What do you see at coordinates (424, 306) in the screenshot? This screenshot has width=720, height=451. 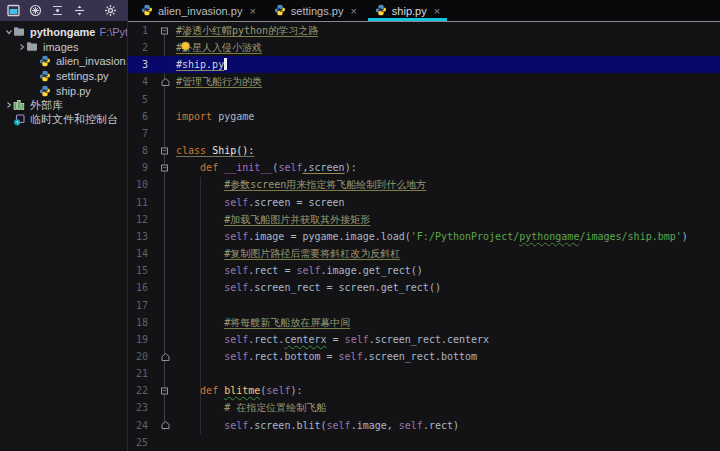 I see `code-line: 17` at bounding box center [424, 306].